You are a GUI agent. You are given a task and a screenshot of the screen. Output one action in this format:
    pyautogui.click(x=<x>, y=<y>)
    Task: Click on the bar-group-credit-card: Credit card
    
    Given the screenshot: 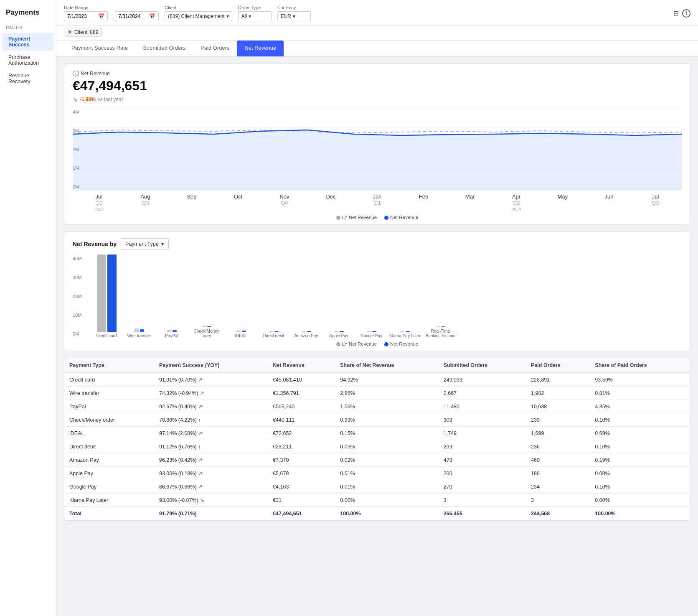 What is the action you would take?
    pyautogui.click(x=107, y=296)
    